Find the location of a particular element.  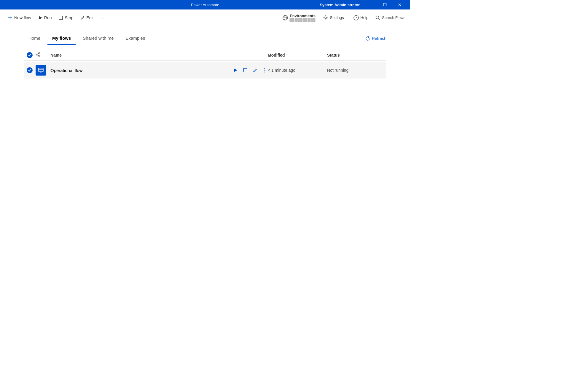

env-name: ██████████ is located at coordinates (303, 20).